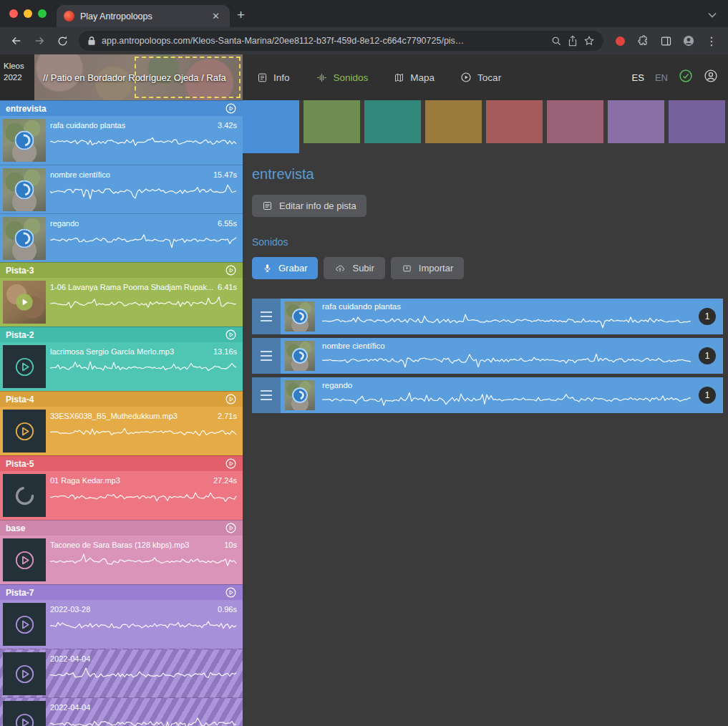  I want to click on section-header-pista7: Pista-7, so click(122, 592).